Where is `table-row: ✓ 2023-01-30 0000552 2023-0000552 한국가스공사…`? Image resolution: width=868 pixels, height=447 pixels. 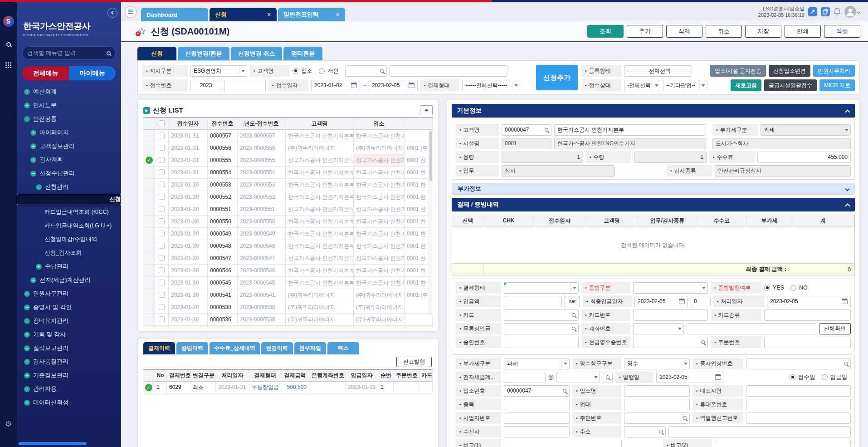
table-row: ✓ 2023-01-30 0000552 2023-0000552 한국가스공사… is located at coordinates (288, 197).